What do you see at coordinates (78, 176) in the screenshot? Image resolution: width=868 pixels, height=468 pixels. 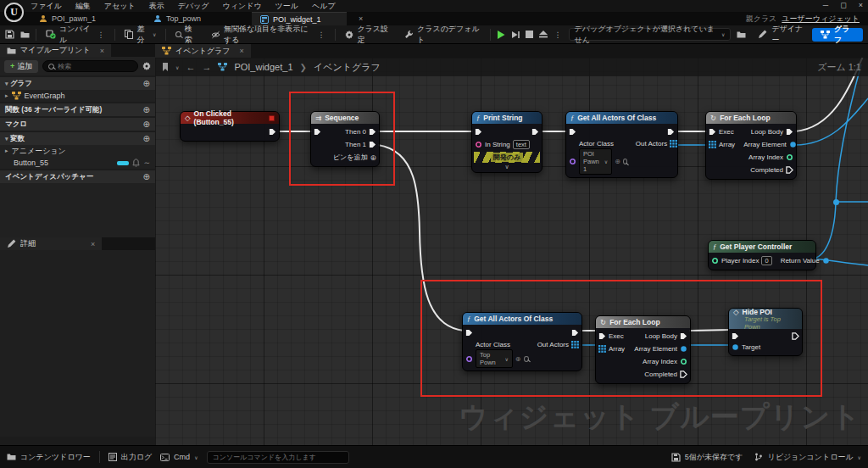 I see `section-dispatchers: イベントディスパッチャー ⊕` at bounding box center [78, 176].